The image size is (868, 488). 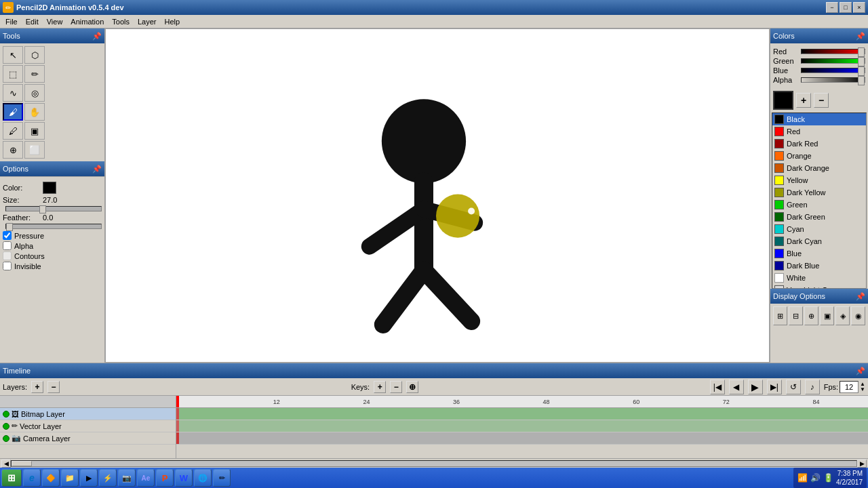 I want to click on sound-button: ♪, so click(x=812, y=387).